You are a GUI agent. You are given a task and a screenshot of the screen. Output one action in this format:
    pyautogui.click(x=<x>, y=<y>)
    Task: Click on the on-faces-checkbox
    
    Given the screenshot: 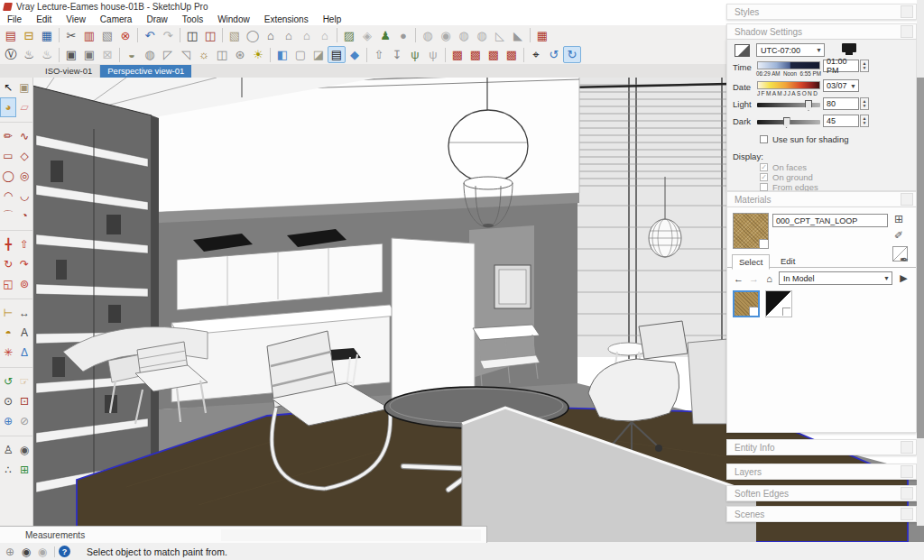 What is the action you would take?
    pyautogui.click(x=763, y=168)
    